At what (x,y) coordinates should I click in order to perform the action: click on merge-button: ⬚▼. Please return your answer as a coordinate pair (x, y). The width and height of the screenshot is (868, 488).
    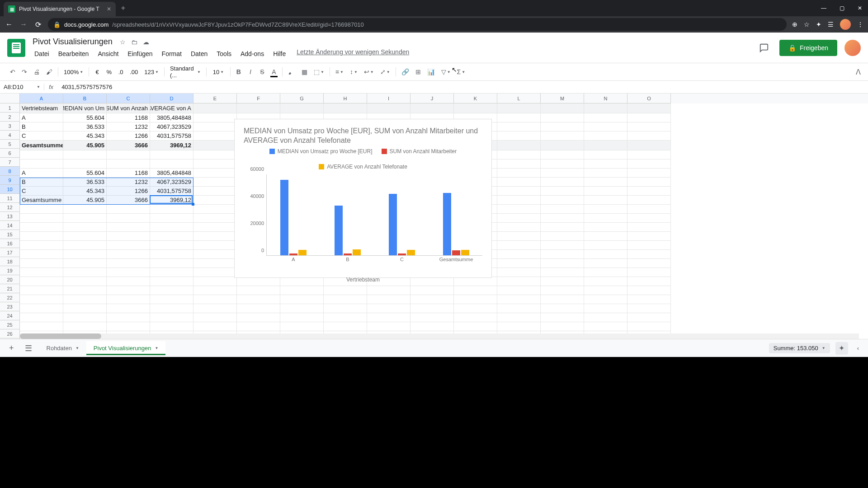
    Looking at the image, I should click on (319, 72).